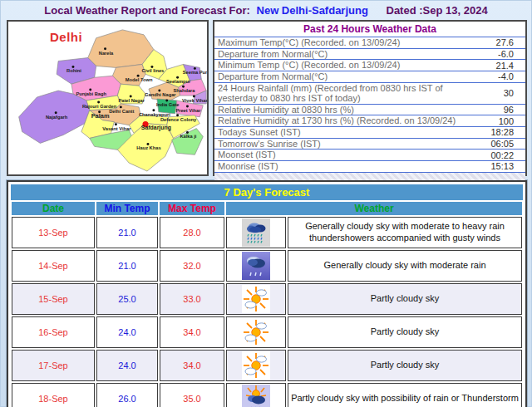  I want to click on forecast-date-cell: 16-Sep, so click(53, 332).